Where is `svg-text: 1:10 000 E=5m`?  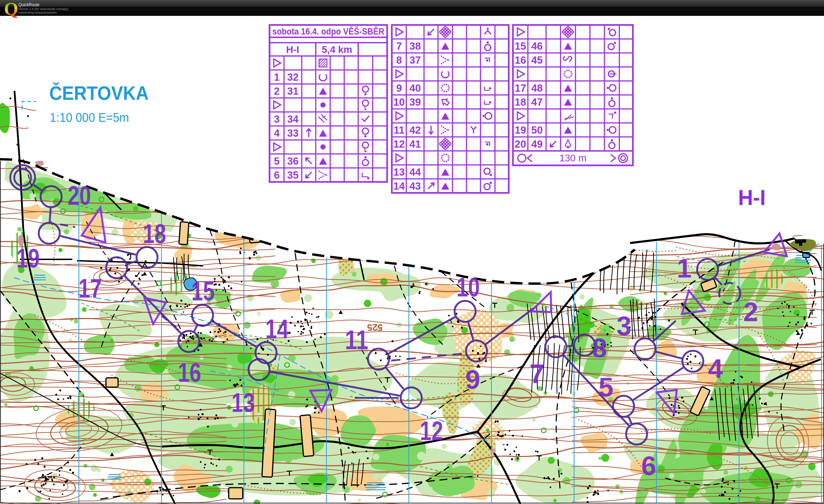 svg-text: 1:10 000 E=5m is located at coordinates (90, 117).